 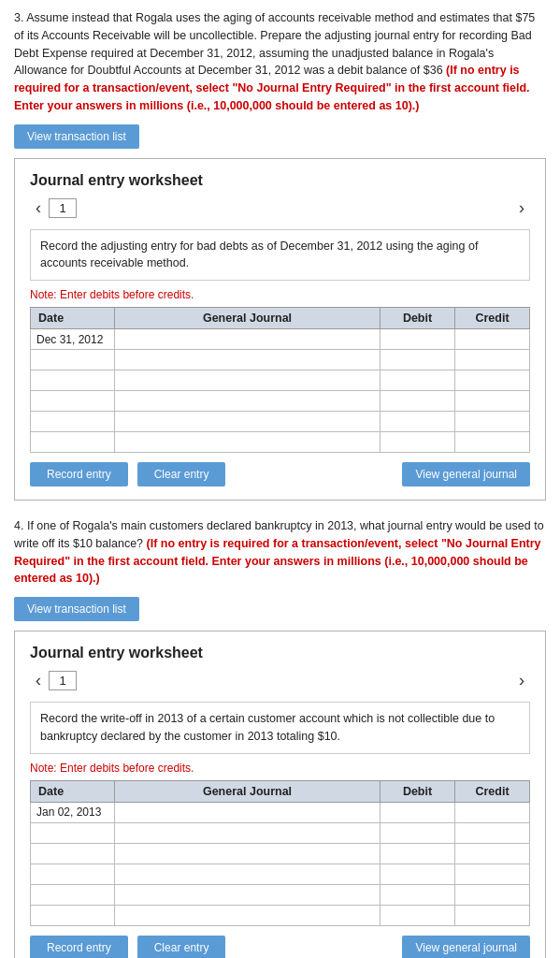 I want to click on q4-nav-row: ‹ 1 ›, so click(x=280, y=681).